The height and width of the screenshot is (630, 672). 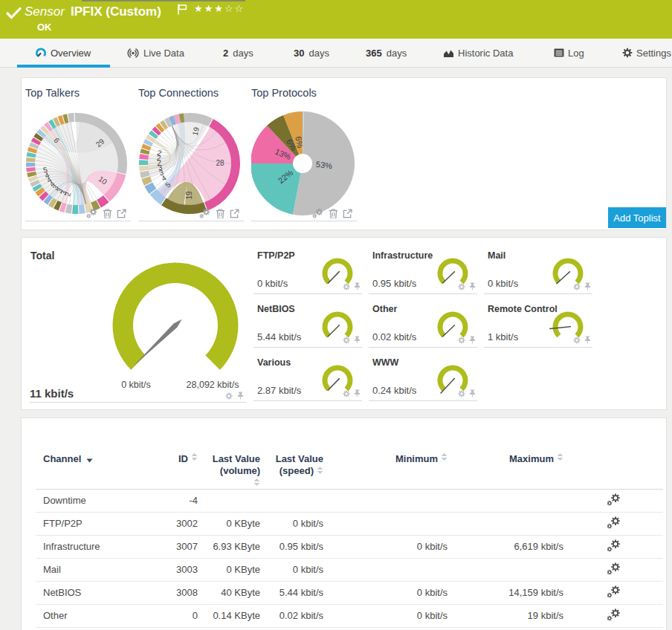 I want to click on channel-value: 1 kbit/s, so click(x=503, y=337).